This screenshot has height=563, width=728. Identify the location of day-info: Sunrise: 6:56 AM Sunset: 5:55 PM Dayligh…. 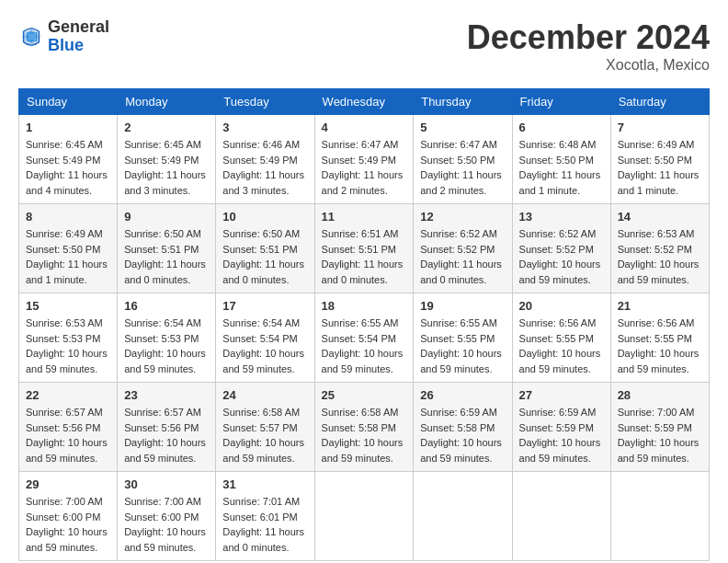
(660, 346).